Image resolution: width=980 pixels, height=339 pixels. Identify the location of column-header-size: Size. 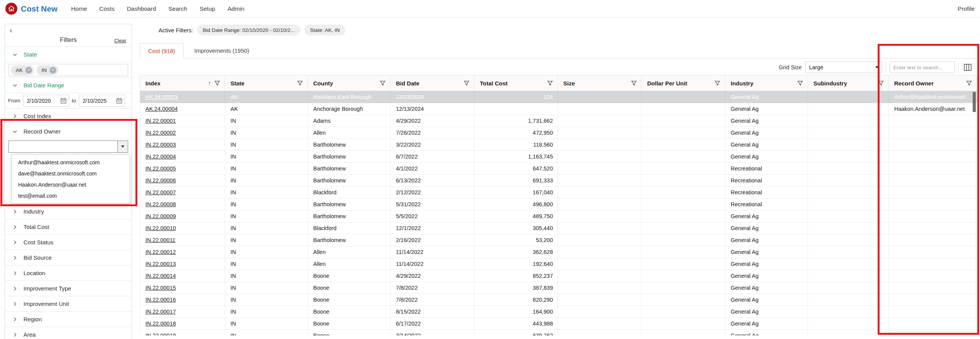
(600, 83).